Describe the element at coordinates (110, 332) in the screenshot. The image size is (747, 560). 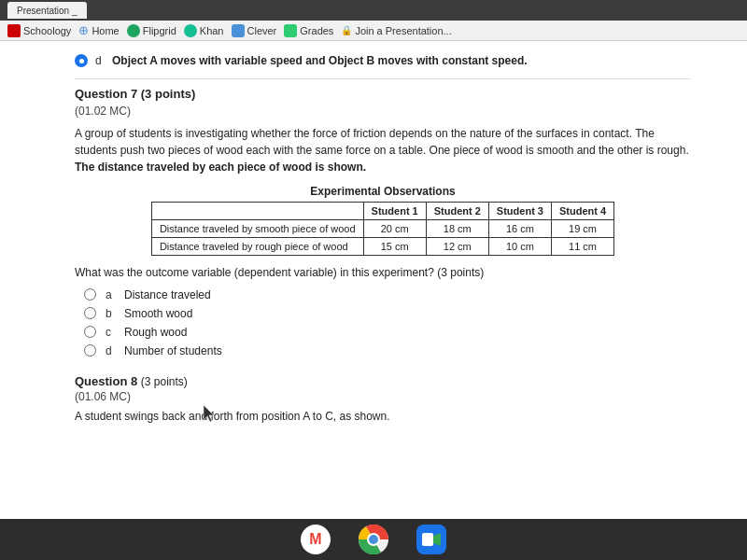
I see `choice-letter-c: c` at that location.